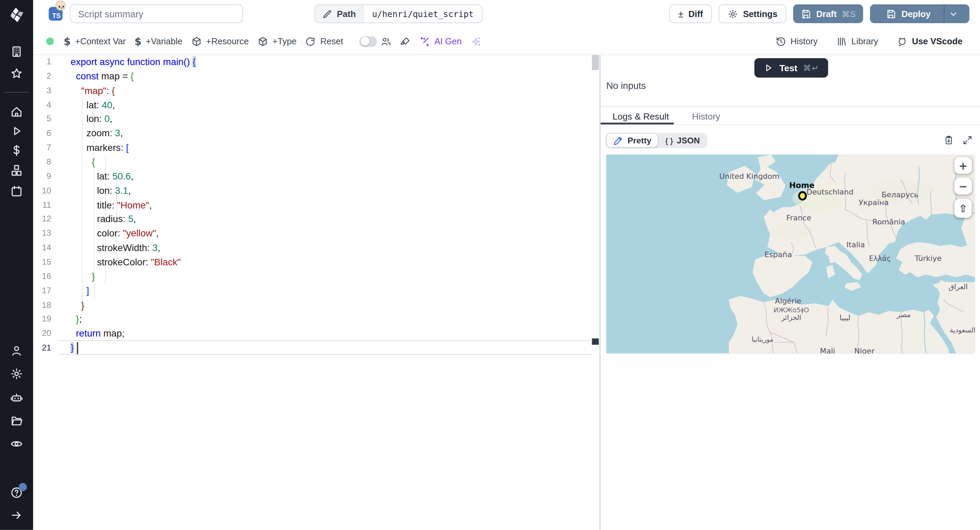  Describe the element at coordinates (316, 234) in the screenshot. I see `code-line: 13 color: "yellow",` at that location.